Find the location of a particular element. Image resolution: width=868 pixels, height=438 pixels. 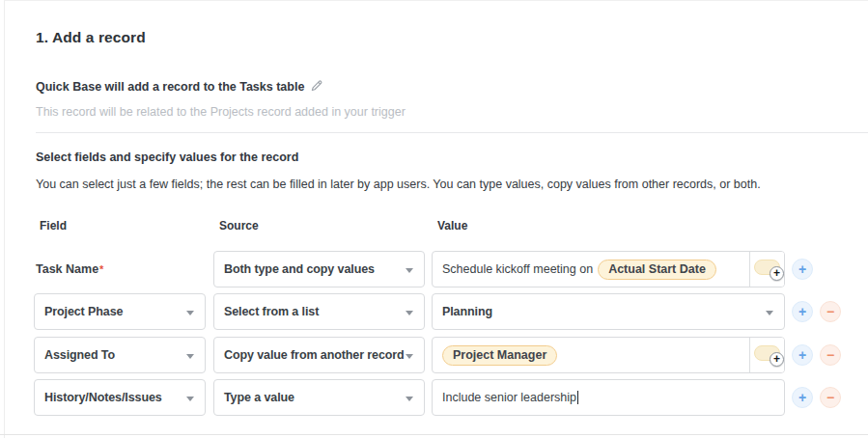

field-select-history-notes-issues: History/Notes/Issues is located at coordinates (120, 397).